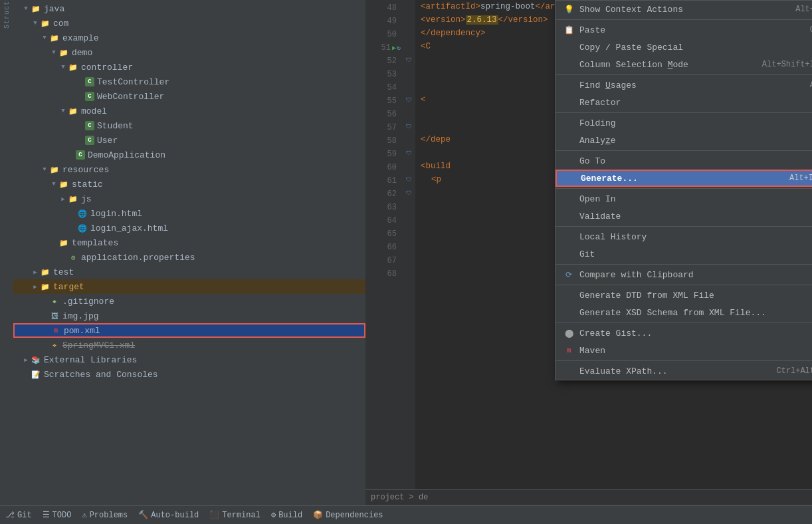  Describe the element at coordinates (189, 170) in the screenshot. I see `tree-item-resources: ▼ 📁 resources` at that location.